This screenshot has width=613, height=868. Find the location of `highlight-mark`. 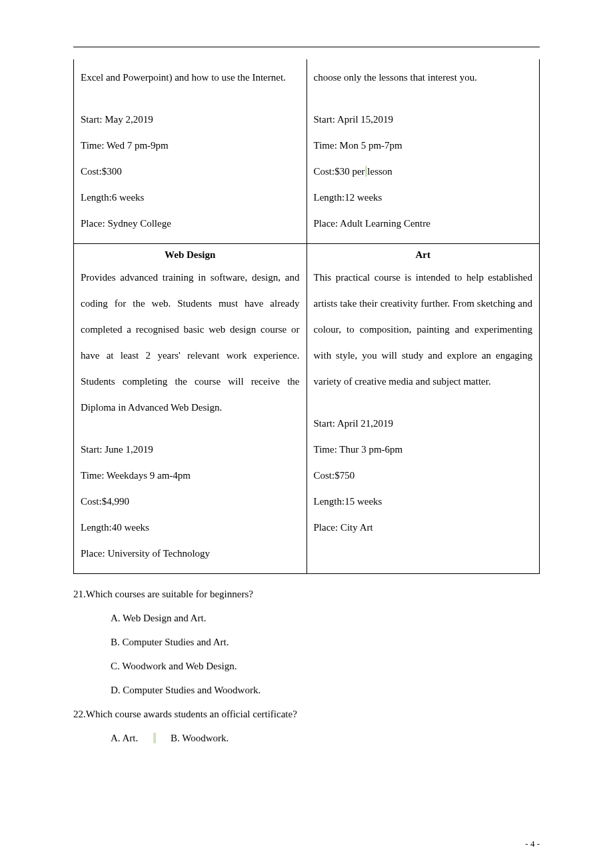

highlight-mark is located at coordinates (155, 738).